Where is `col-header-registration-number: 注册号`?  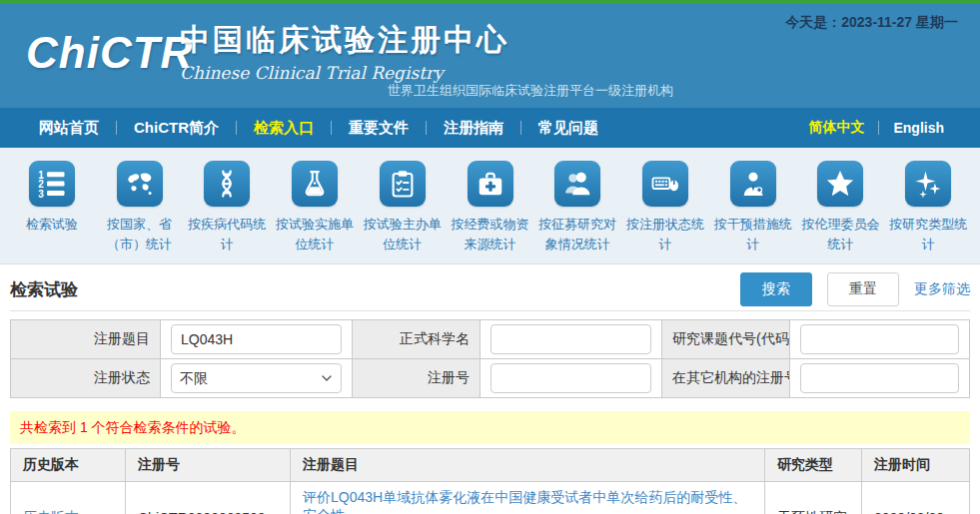
col-header-registration-number: 注册号 is located at coordinates (208, 465).